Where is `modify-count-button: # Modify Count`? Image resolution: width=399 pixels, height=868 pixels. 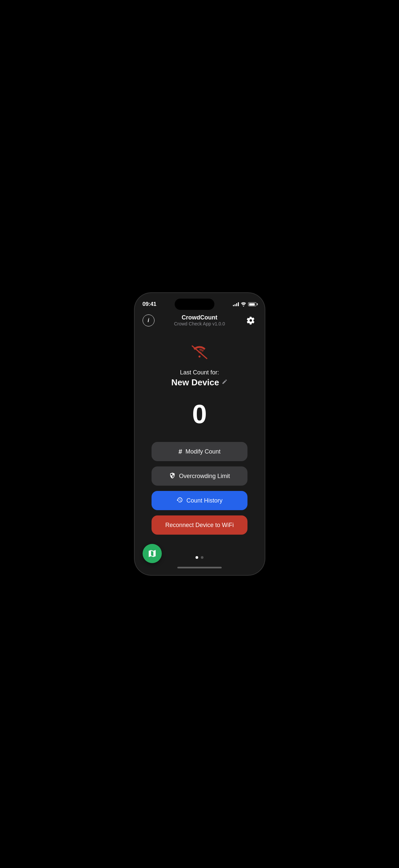
modify-count-button: # Modify Count is located at coordinates (199, 452).